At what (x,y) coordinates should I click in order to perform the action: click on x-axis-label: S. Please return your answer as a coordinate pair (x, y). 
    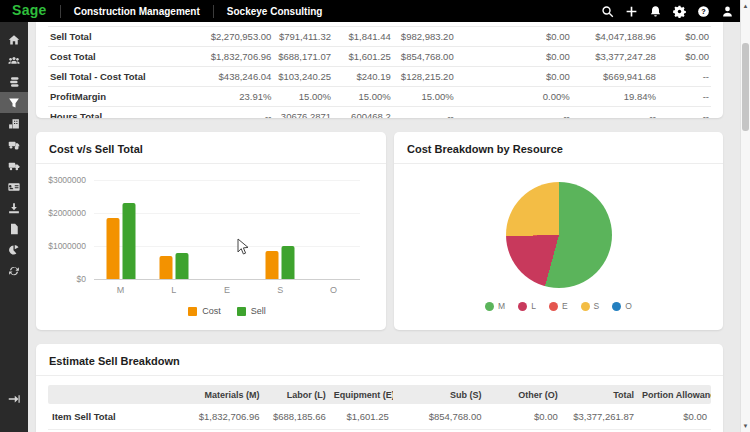
    Looking at the image, I should click on (280, 290).